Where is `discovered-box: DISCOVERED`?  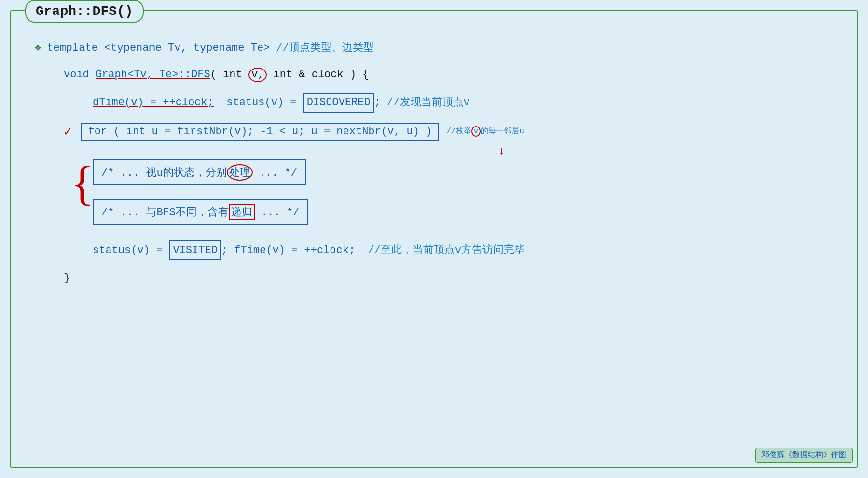 discovered-box: DISCOVERED is located at coordinates (339, 102).